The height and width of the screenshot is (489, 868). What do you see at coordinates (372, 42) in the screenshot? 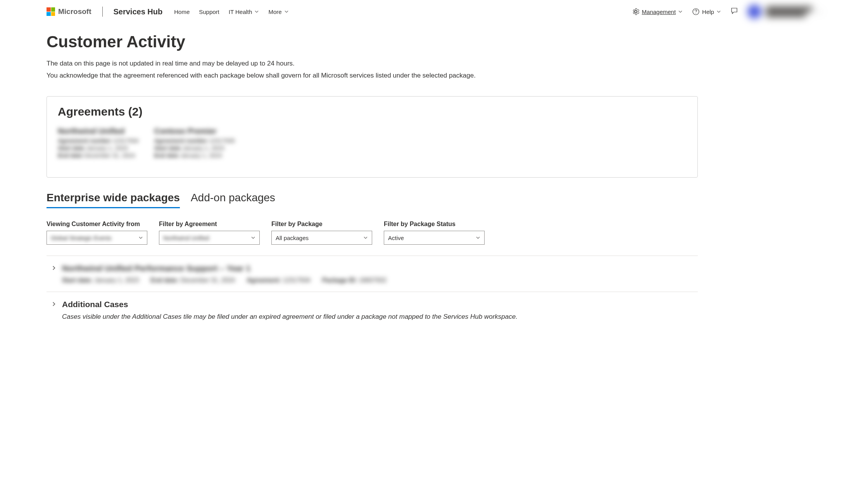
I see `page-title: Customer Activity` at bounding box center [372, 42].